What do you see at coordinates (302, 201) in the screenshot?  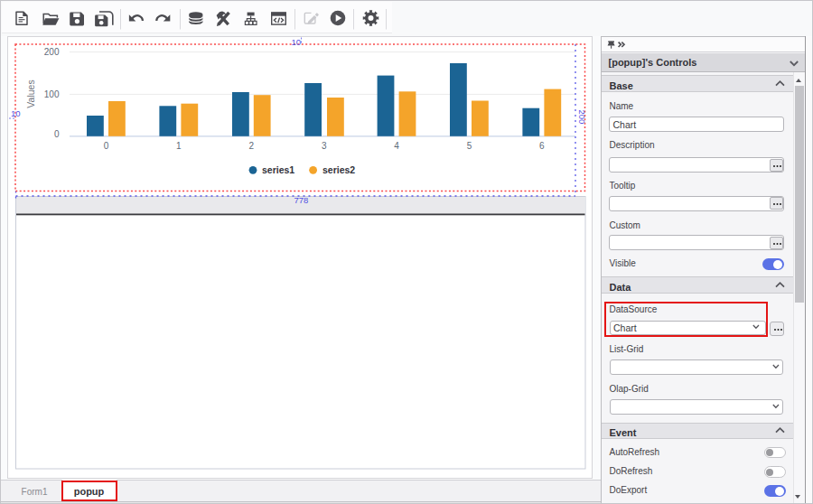 I see `svg-text: 778` at bounding box center [302, 201].